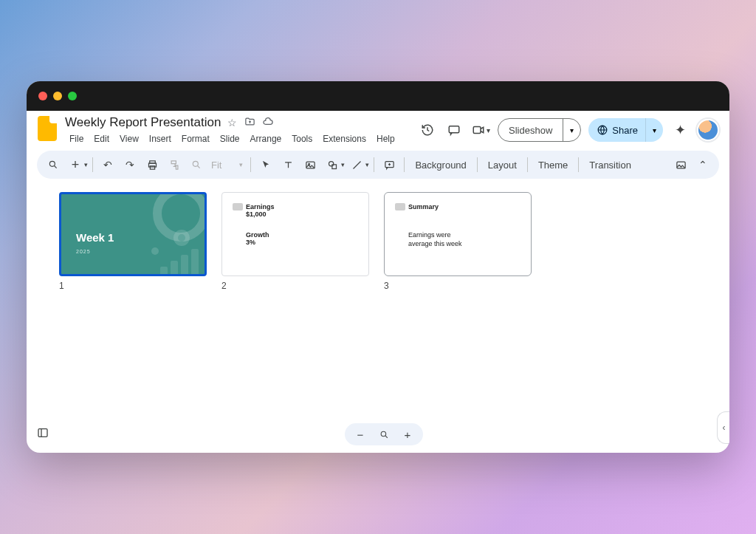 The height and width of the screenshot is (534, 756). What do you see at coordinates (464, 207) in the screenshot?
I see `slide-3-heading: Summary` at bounding box center [464, 207].